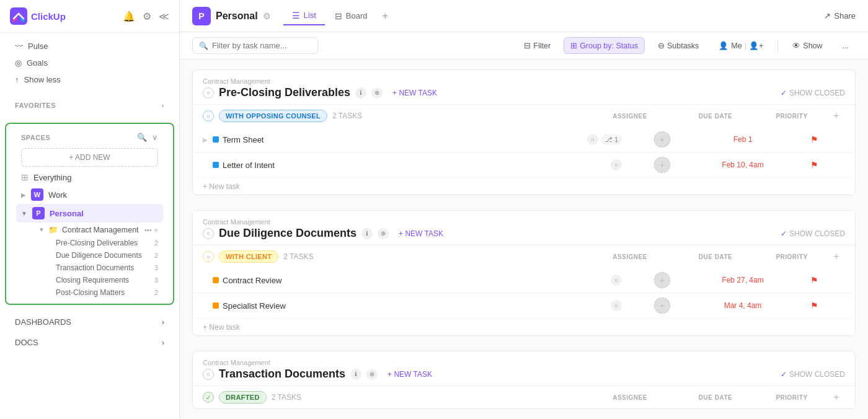 The image size is (868, 419). What do you see at coordinates (524, 280) in the screenshot?
I see `task-row-contract-review: Contract Review ○ + Feb 27, 4am ⚑` at bounding box center [524, 280].